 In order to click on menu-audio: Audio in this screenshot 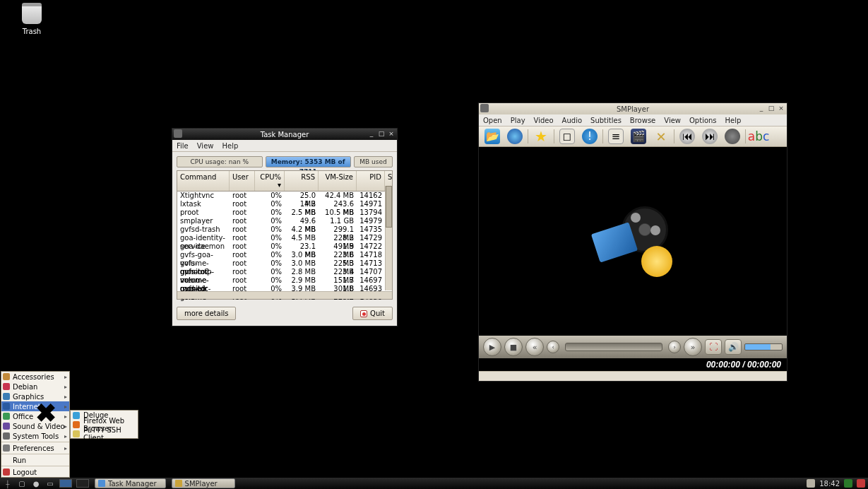, I will do `click(572, 120)`.